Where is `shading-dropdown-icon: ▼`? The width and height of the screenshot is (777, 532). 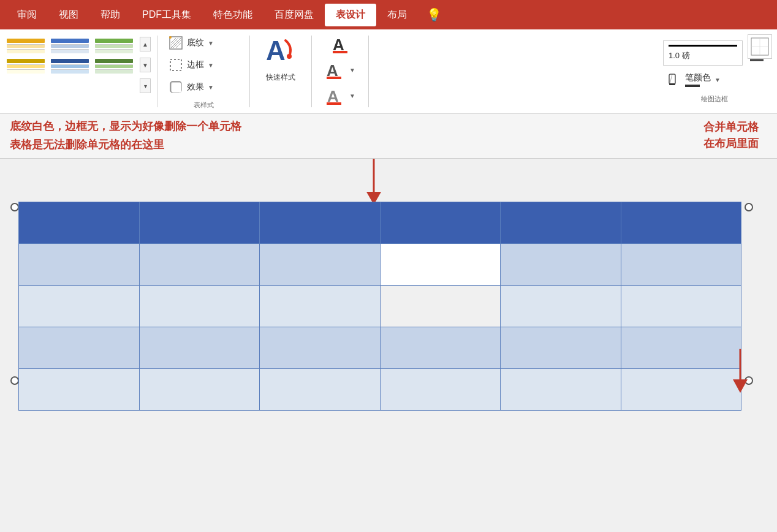
shading-dropdown-icon: ▼ is located at coordinates (211, 43).